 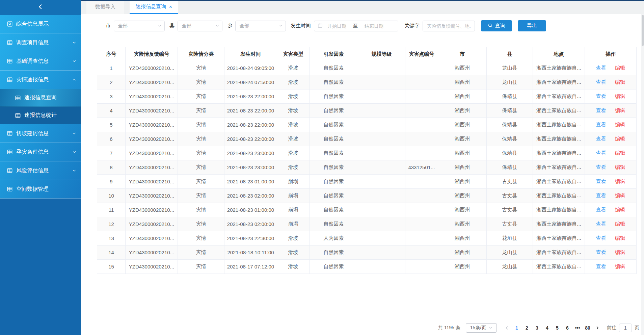 What do you see at coordinates (367, 253) in the screenshot?
I see `table-row: 14YZD43000020210...灾情2021-08-18 10:11:00…` at bounding box center [367, 253].